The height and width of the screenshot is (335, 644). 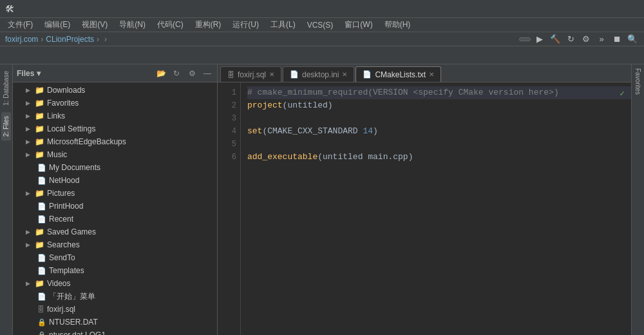 What do you see at coordinates (638, 200) in the screenshot?
I see `right-panel: Favorites` at bounding box center [638, 200].